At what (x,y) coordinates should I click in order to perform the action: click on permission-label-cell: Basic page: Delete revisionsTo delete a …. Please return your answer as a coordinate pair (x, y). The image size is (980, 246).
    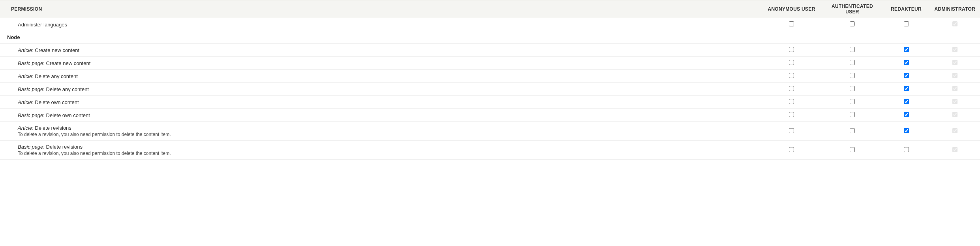
    Looking at the image, I should click on (381, 150).